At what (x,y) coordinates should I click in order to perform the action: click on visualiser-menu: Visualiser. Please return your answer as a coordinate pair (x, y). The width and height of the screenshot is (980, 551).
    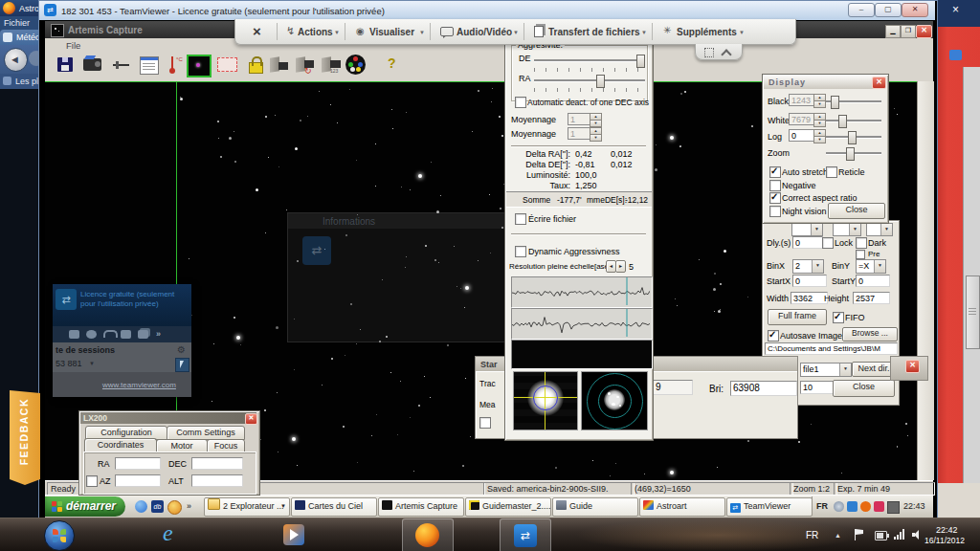
    Looking at the image, I should click on (392, 33).